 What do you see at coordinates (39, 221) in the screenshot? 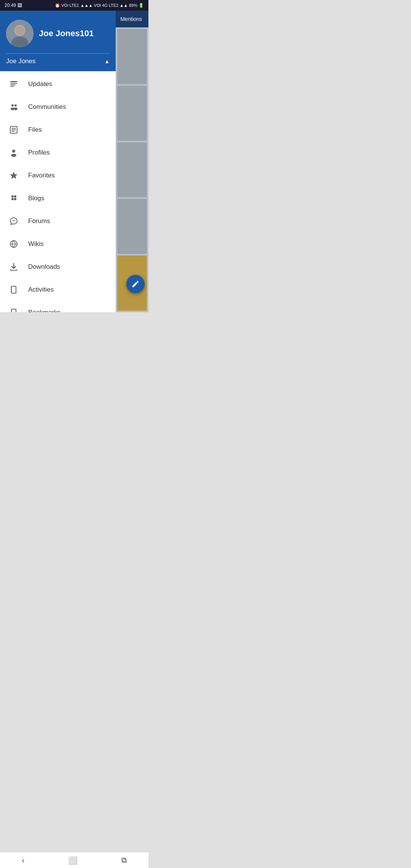
I see `forums-label: Forums` at bounding box center [39, 221].